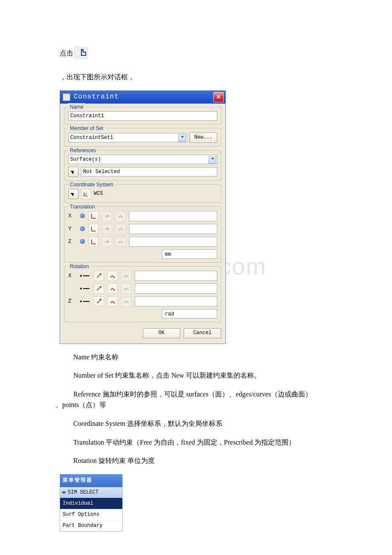 The image size is (392, 555). Describe the element at coordinates (81, 53) in the screenshot. I see `constraint-tool-icon` at that location.